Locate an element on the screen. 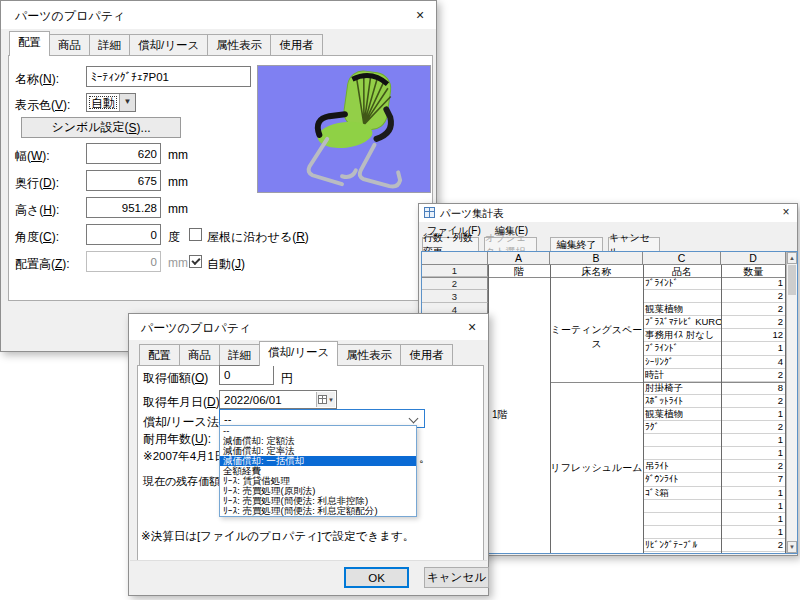  angle-input: 0 is located at coordinates (124, 234).